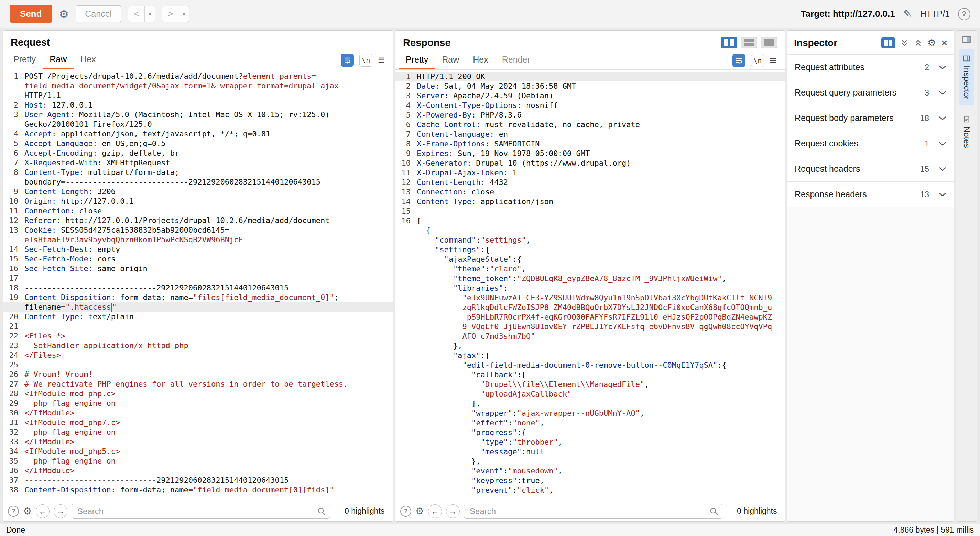  Describe the element at coordinates (590, 250) in the screenshot. I see `code-line: "settings":{` at that location.